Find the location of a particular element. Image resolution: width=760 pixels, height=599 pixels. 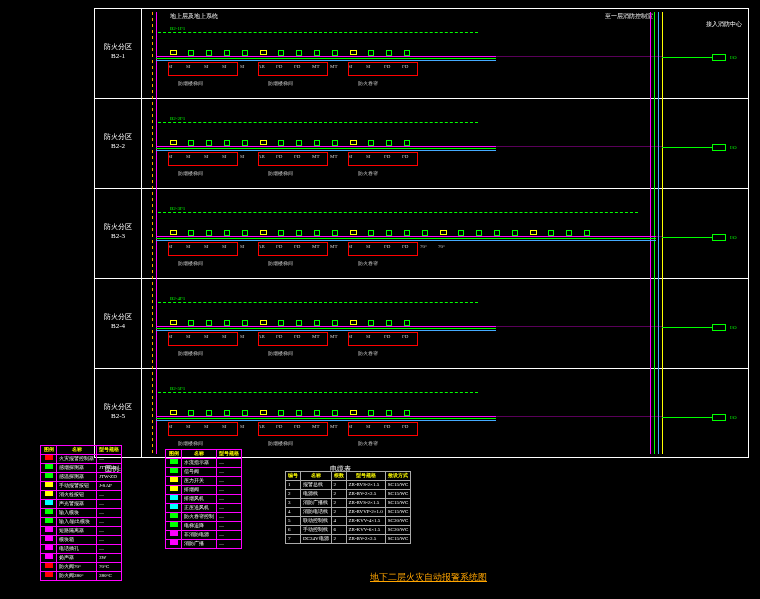

legend-header: 型号规格 is located at coordinates (110, 450).